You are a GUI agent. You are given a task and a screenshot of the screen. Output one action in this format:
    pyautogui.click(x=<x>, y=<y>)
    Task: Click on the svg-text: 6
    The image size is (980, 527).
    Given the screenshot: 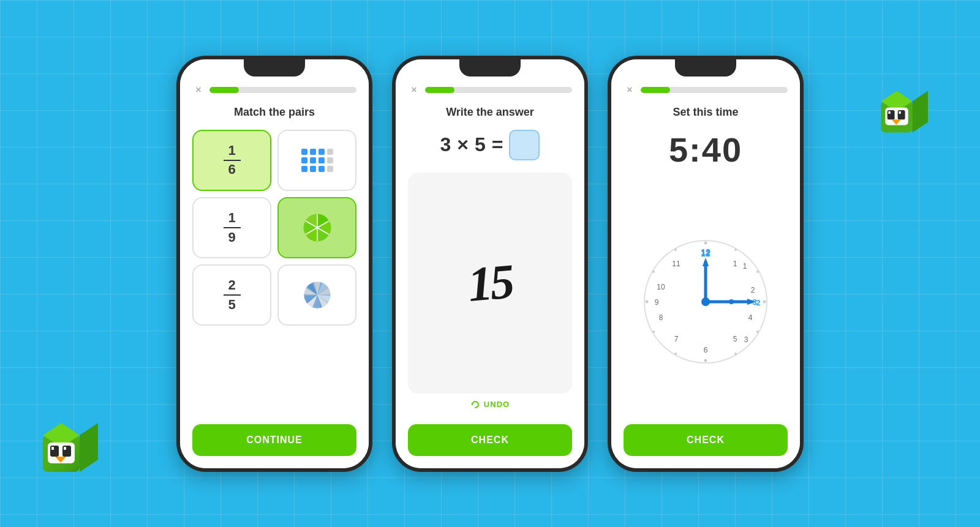 What is the action you would take?
    pyautogui.click(x=706, y=350)
    